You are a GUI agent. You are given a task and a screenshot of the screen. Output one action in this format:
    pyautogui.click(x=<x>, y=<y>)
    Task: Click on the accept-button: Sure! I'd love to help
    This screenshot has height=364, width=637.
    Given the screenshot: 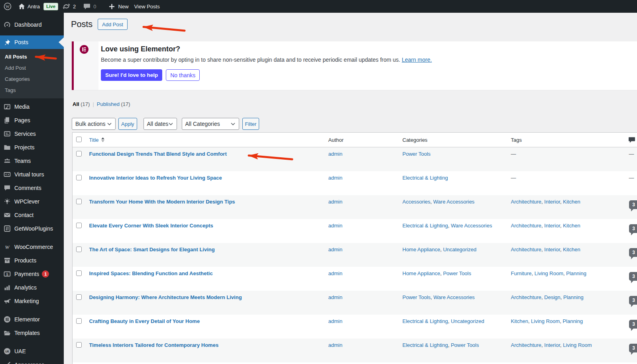 What is the action you would take?
    pyautogui.click(x=132, y=75)
    